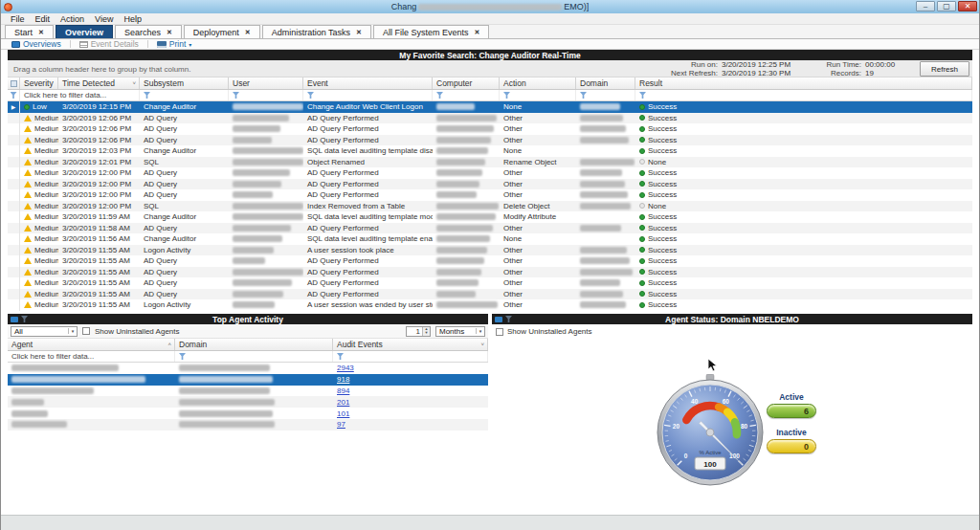  Describe the element at coordinates (248, 402) in the screenshot. I see `agent-row: 201` at that location.